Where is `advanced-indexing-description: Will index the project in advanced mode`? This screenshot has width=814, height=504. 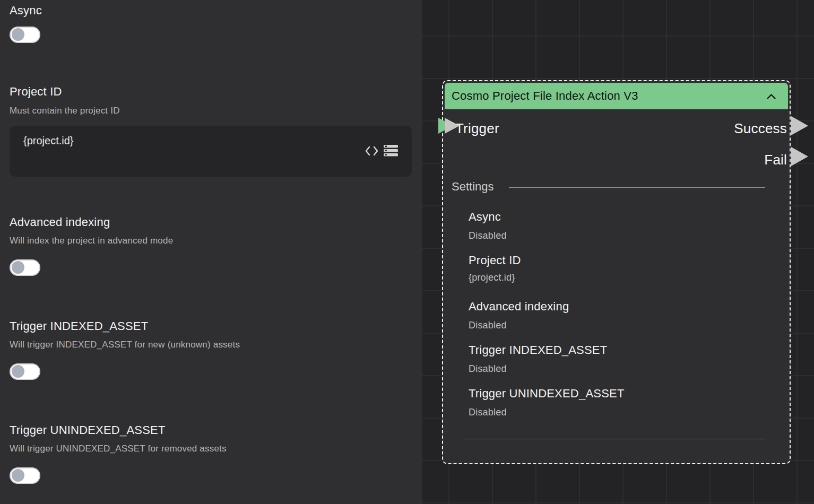 advanced-indexing-description: Will index the project in advanced mode is located at coordinates (91, 241).